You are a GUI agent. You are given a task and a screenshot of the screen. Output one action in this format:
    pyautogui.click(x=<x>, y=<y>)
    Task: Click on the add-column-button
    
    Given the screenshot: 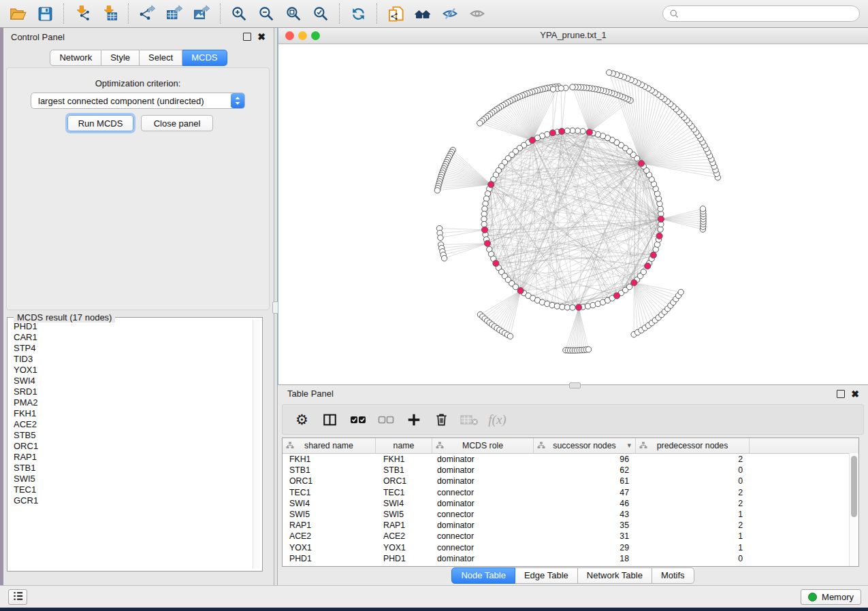 What is the action you would take?
    pyautogui.click(x=414, y=420)
    